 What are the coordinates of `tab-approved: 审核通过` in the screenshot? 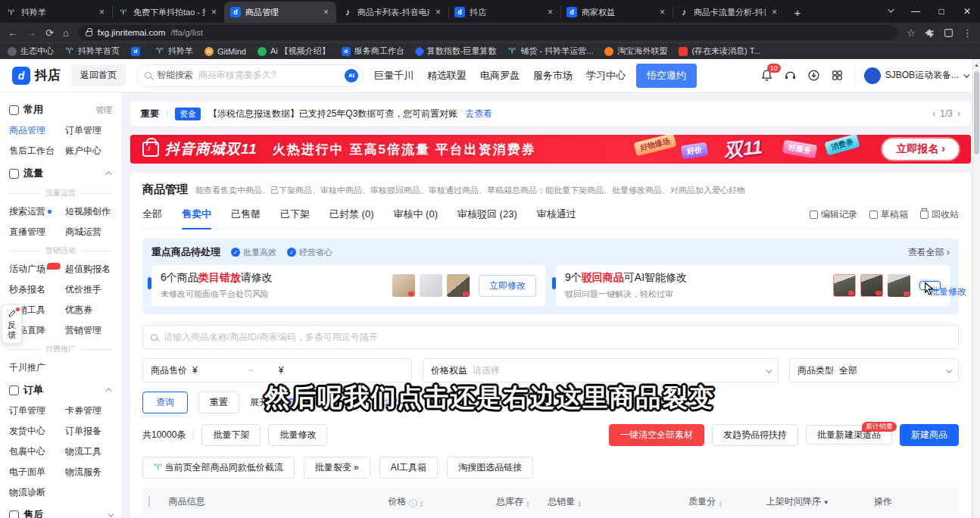 It's located at (557, 214).